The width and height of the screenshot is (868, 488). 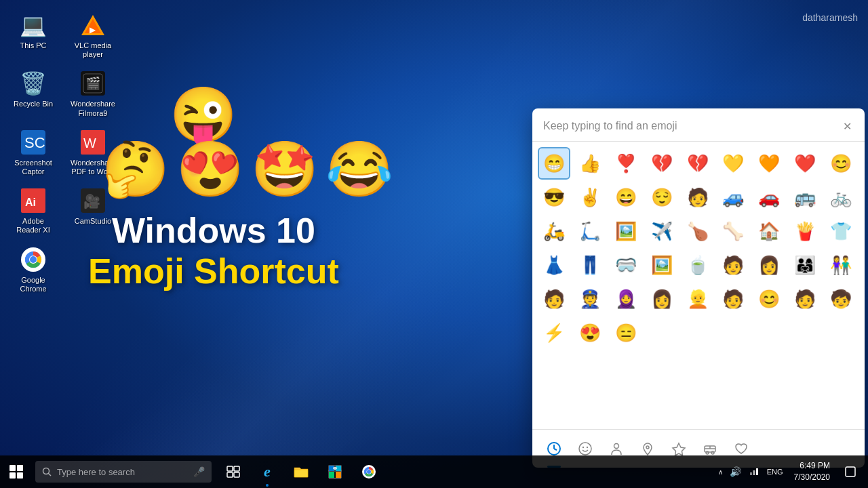 I want to click on emoji-cell-11: 😄, so click(x=626, y=197).